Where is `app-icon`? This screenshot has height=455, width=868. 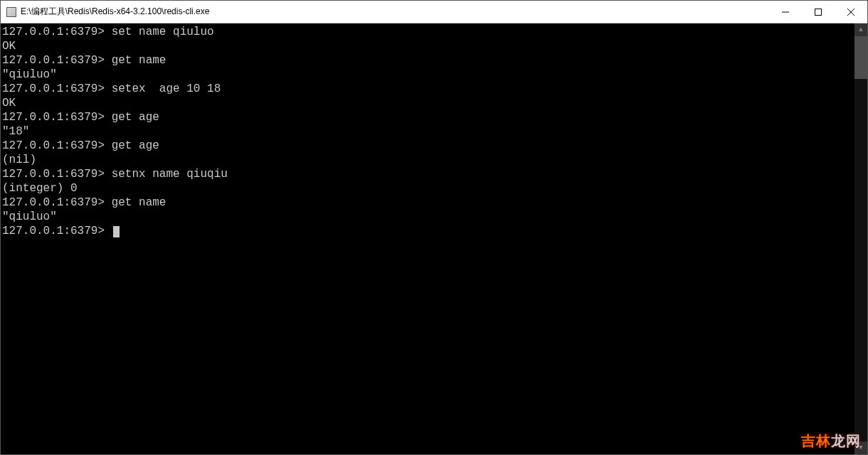
app-icon is located at coordinates (11, 12).